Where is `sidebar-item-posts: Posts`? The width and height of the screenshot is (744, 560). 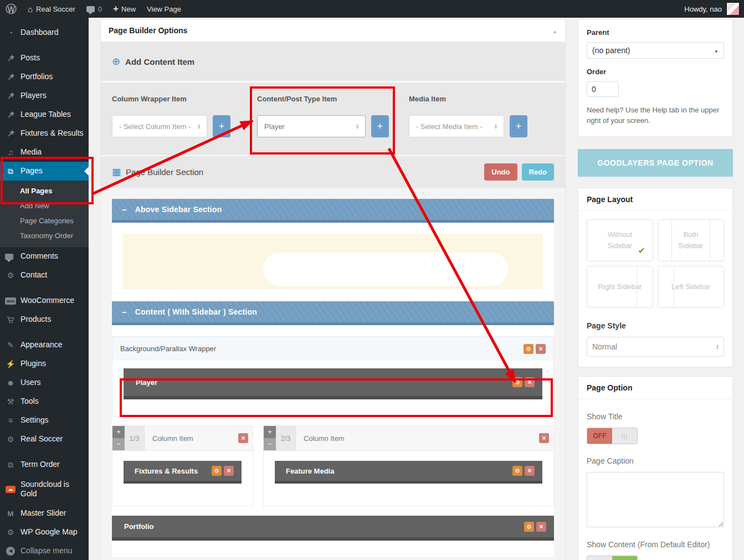
sidebar-item-posts: Posts is located at coordinates (44, 58).